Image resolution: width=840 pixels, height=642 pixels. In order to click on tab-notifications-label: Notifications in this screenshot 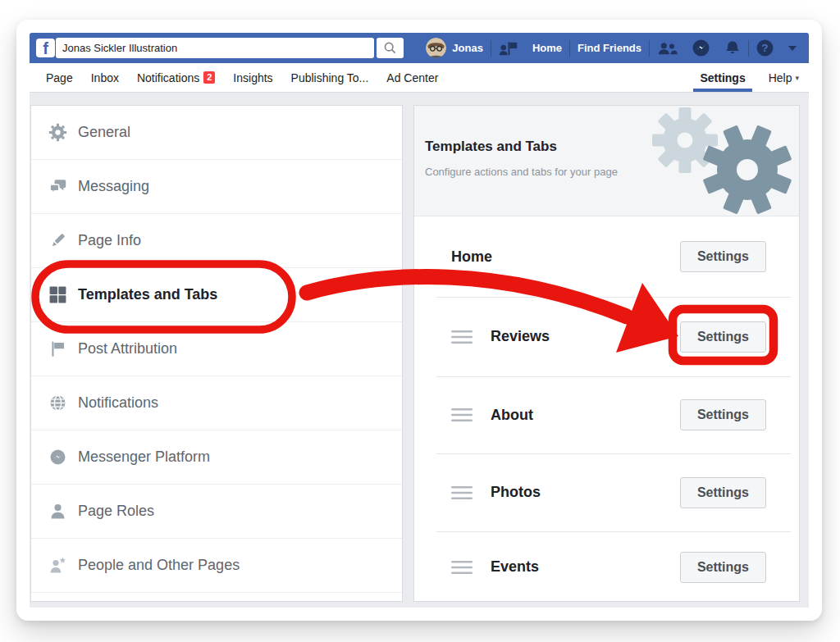, I will do `click(168, 78)`.